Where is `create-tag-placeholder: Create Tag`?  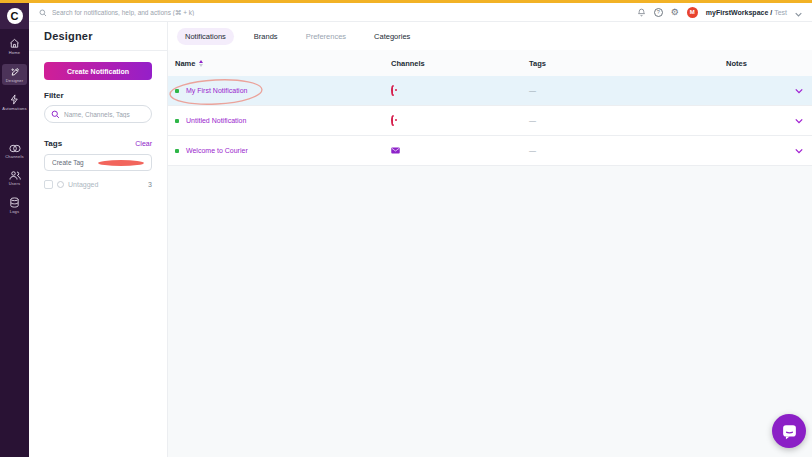
create-tag-placeholder: Create Tag is located at coordinates (75, 162).